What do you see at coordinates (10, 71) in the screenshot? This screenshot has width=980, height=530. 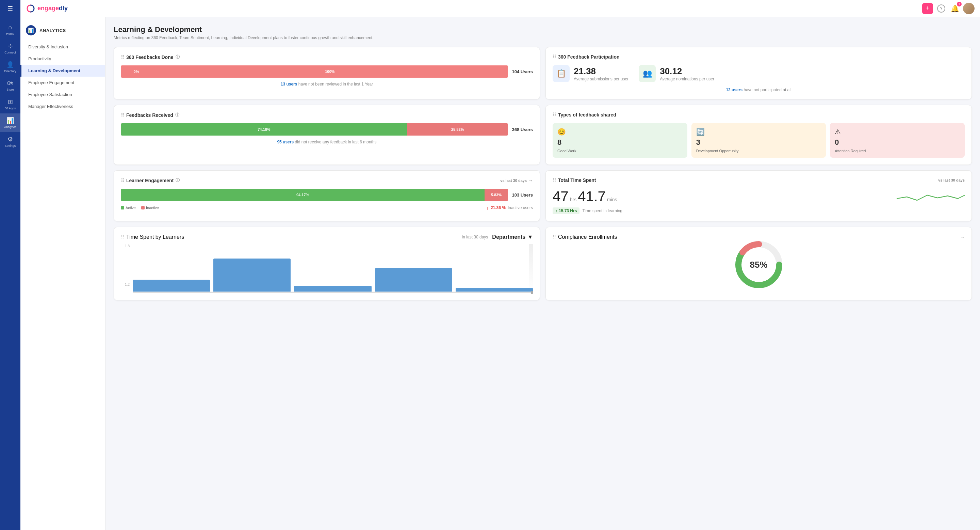 I see `nav-directory-label: Directory` at bounding box center [10, 71].